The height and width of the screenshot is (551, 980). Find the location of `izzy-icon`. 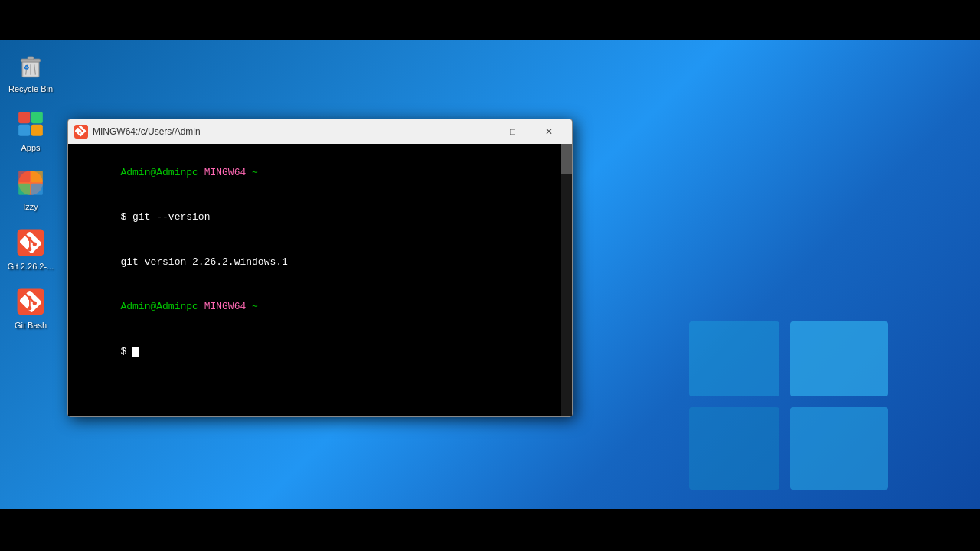

izzy-icon is located at coordinates (31, 183).